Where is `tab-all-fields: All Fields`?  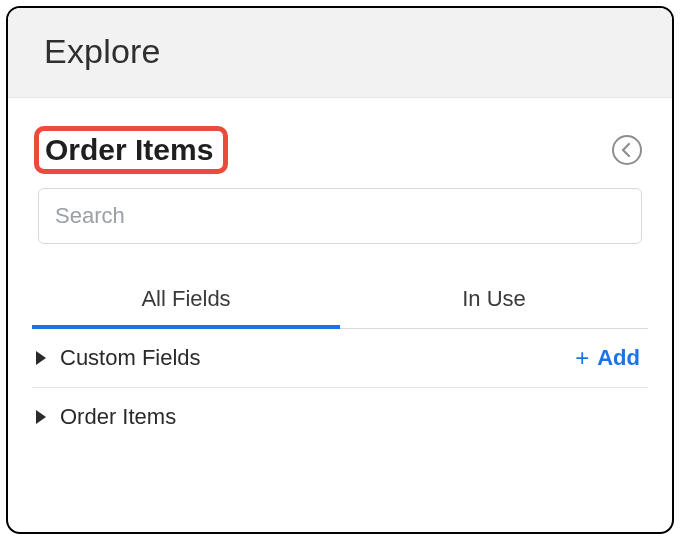 tab-all-fields: All Fields is located at coordinates (186, 300).